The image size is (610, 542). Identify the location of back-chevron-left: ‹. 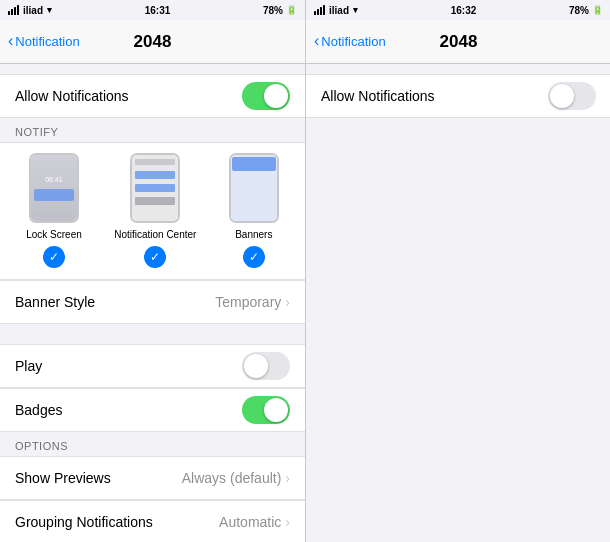
(10, 41).